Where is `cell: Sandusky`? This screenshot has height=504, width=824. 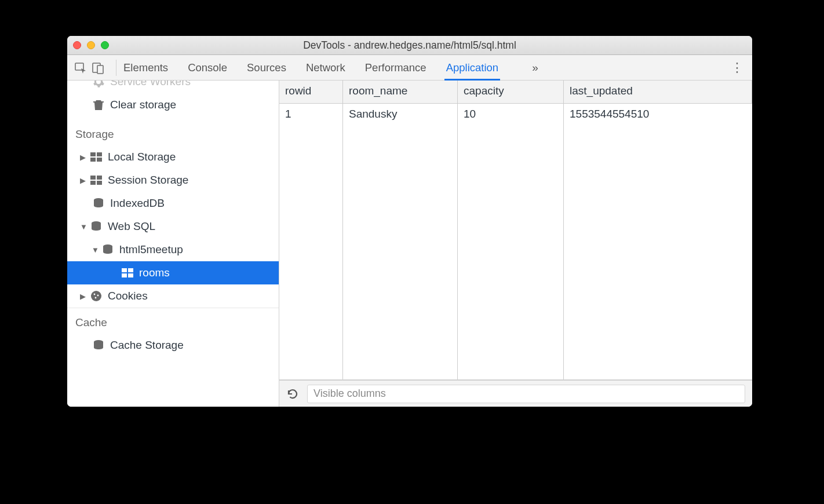 cell: Sandusky is located at coordinates (400, 242).